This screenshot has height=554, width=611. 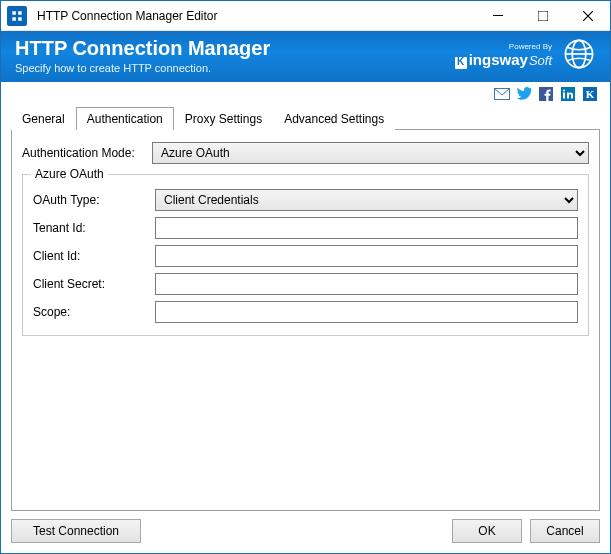 I want to click on scope-input, so click(x=366, y=312).